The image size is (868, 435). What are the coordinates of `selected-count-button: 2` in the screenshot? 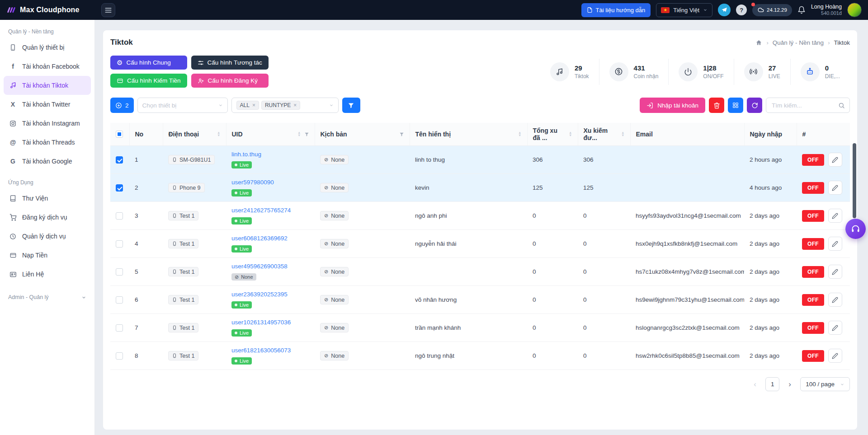 It's located at (122, 105).